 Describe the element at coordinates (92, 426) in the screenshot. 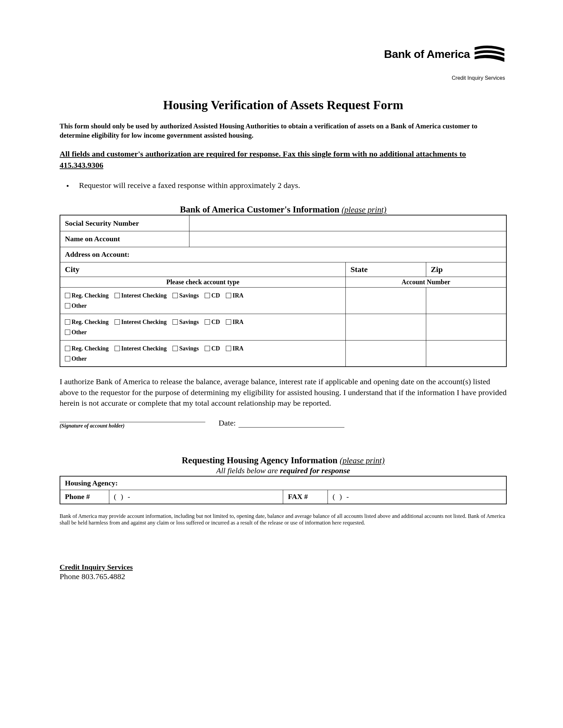

I see `signature-caption: (Signature of account holder)` at that location.